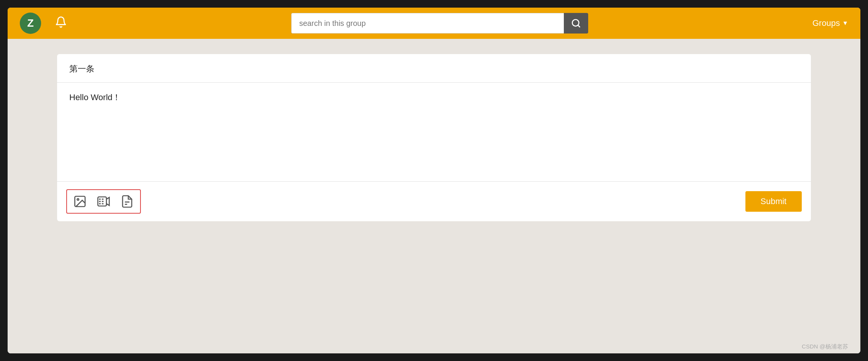 This screenshot has height=361, width=868. What do you see at coordinates (440, 23) in the screenshot?
I see `search-container` at bounding box center [440, 23].